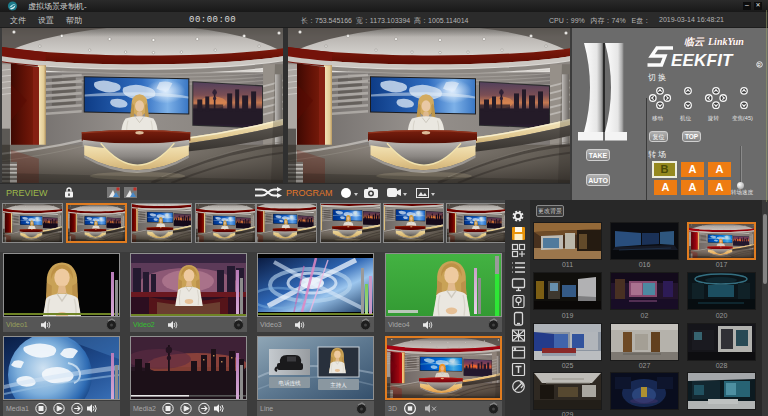  What do you see at coordinates (702, 60) in the screenshot?
I see `svg-text: EEKFIT` at bounding box center [702, 60].